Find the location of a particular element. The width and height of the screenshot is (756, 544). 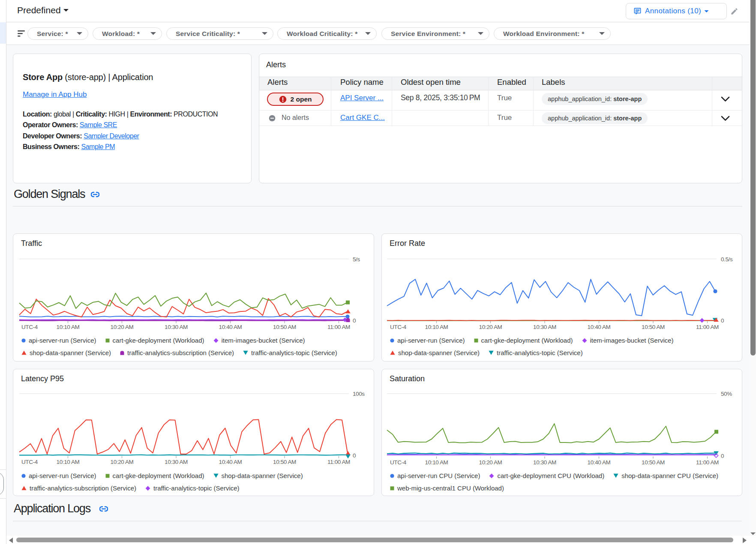

svg-text: 50% is located at coordinates (726, 394).